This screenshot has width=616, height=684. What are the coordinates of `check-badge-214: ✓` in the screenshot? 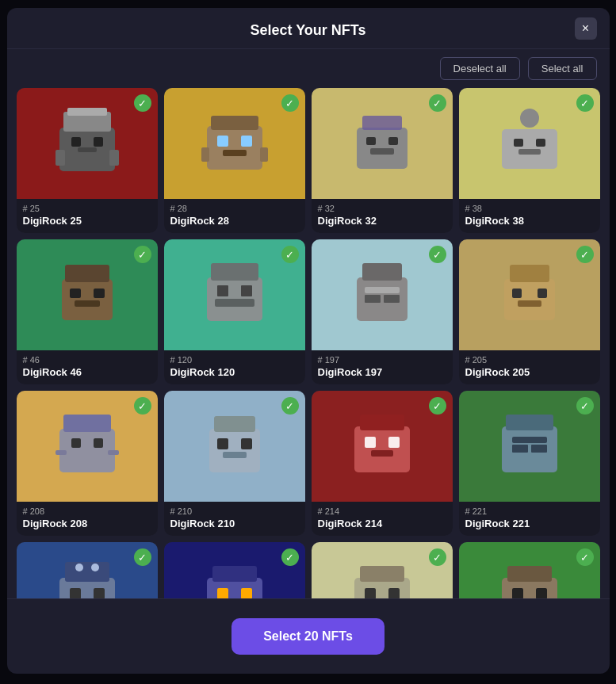 It's located at (438, 406).